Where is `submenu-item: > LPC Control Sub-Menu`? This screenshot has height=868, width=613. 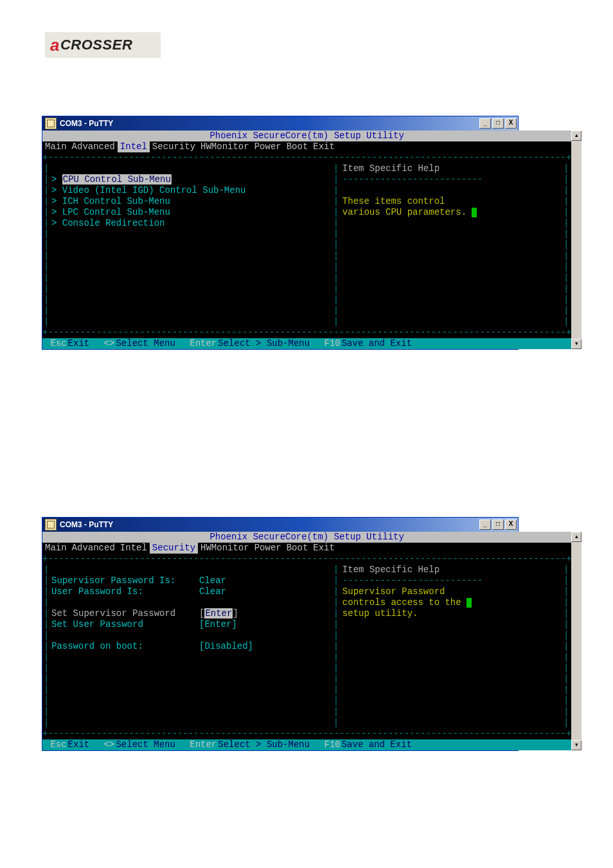 submenu-item: > LPC Control Sub-Menu is located at coordinates (111, 212).